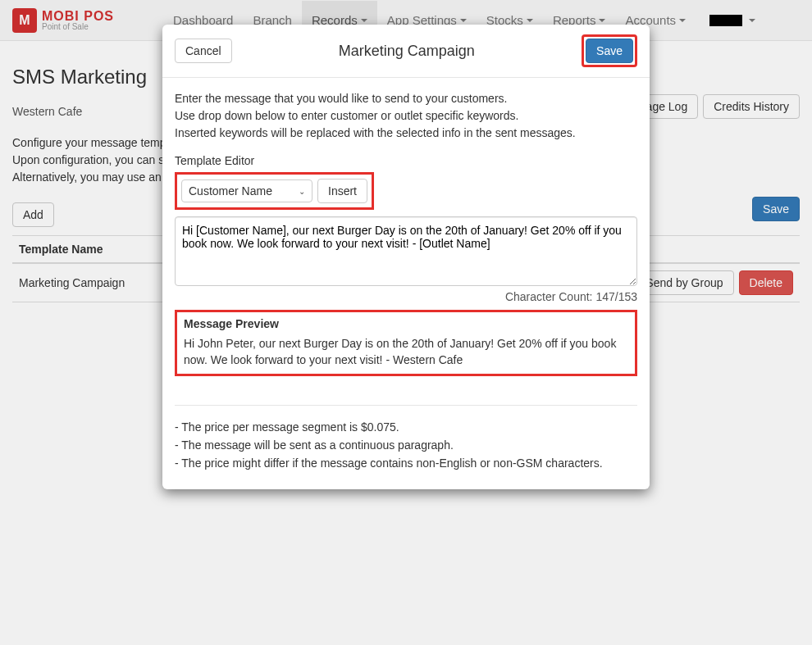 The height and width of the screenshot is (645, 812). Describe the element at coordinates (406, 324) in the screenshot. I see `preview-label: Message Preview` at that location.